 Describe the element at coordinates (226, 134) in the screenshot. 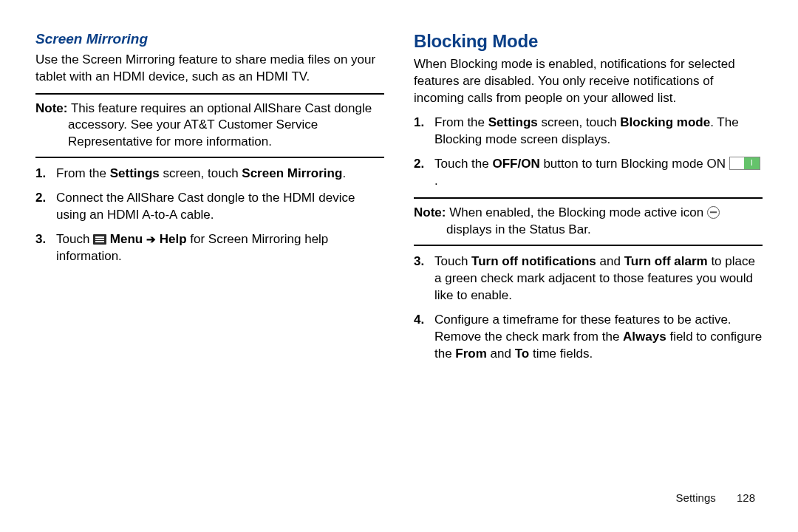

I see `note-body: accessory. See your AT&T Customer Servic…` at that location.